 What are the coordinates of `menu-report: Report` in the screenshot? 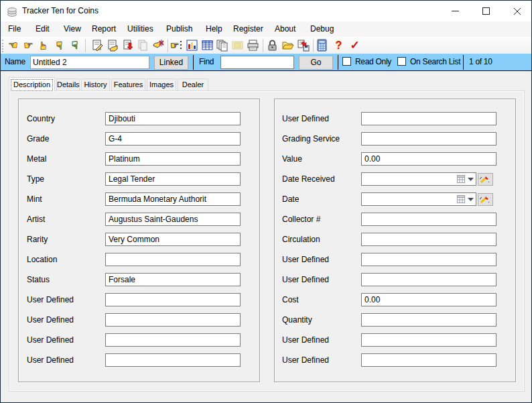 It's located at (104, 30).